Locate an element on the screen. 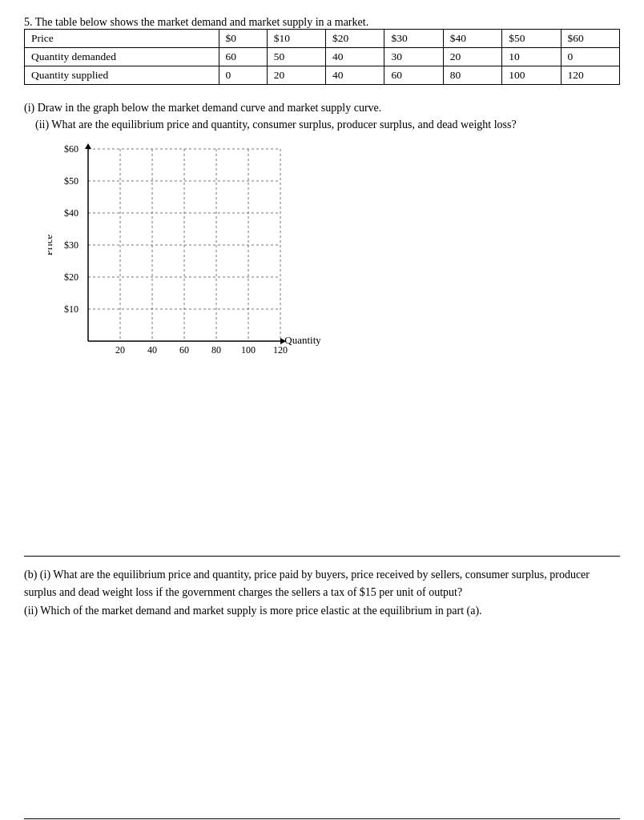  svg-text: 80 is located at coordinates (216, 350).